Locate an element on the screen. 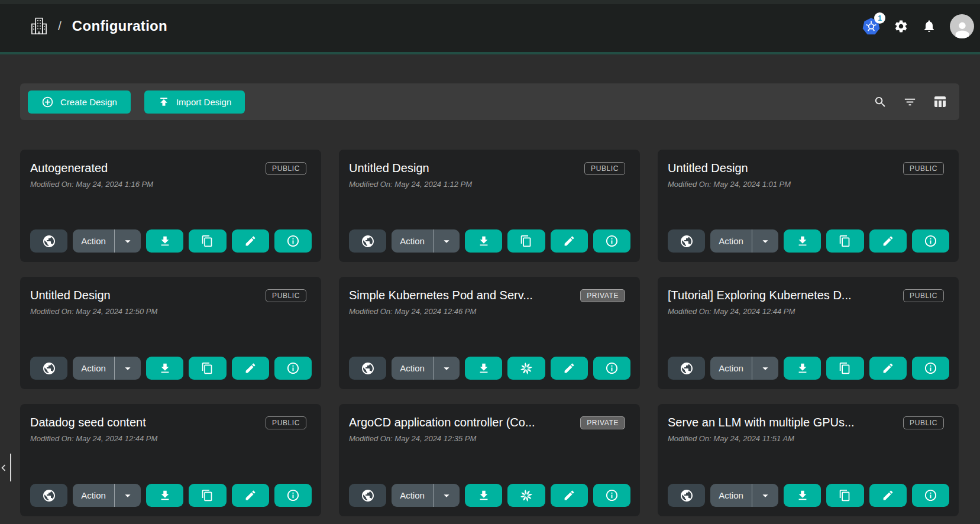  filter-icon is located at coordinates (910, 102).